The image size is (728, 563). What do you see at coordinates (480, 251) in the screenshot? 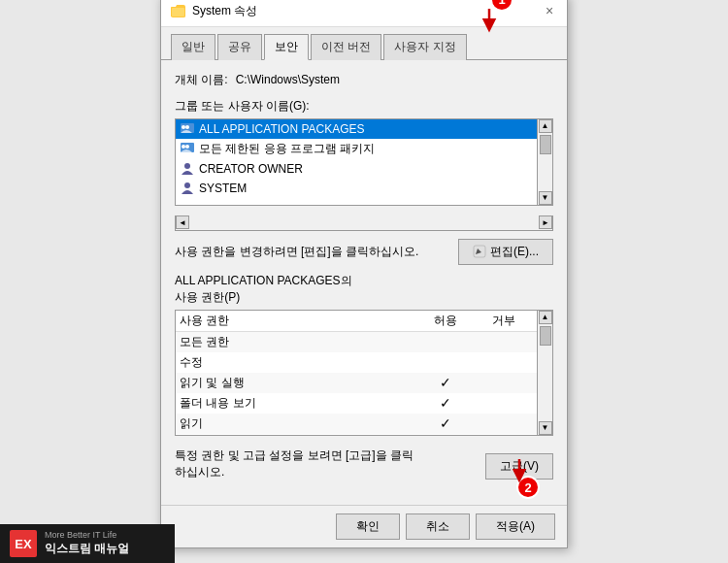
I see `pencil-icon` at bounding box center [480, 251].